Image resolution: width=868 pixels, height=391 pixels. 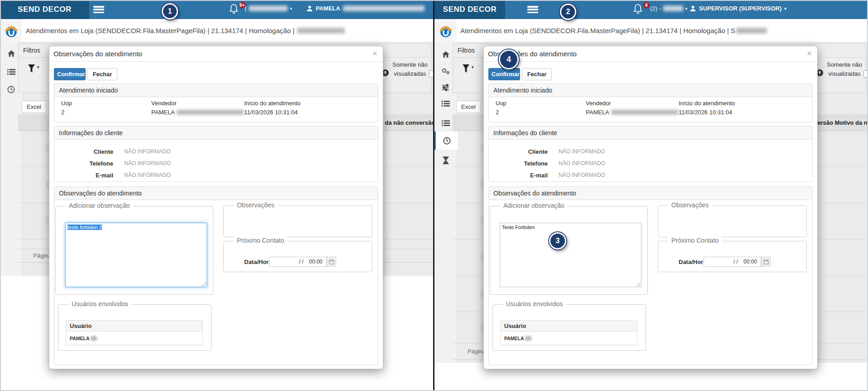 What do you see at coordinates (11, 90) in the screenshot?
I see `clock-icon` at bounding box center [11, 90].